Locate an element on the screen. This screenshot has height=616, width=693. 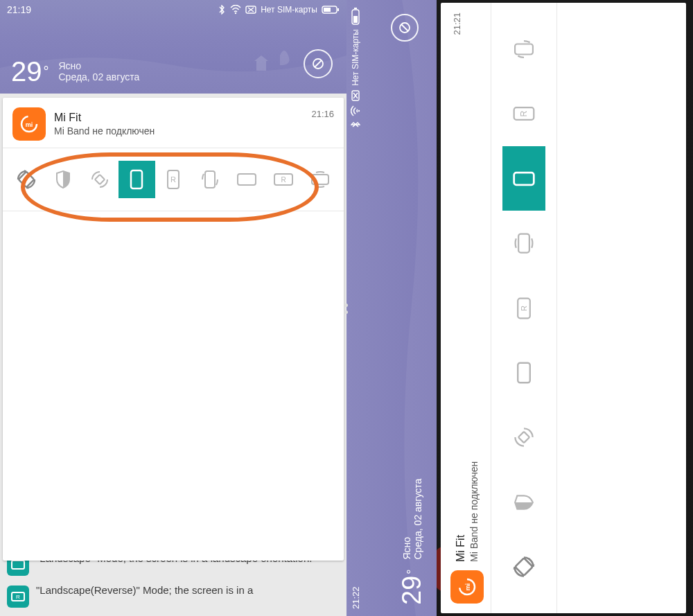
notification-time: 21:16 is located at coordinates (323, 114).